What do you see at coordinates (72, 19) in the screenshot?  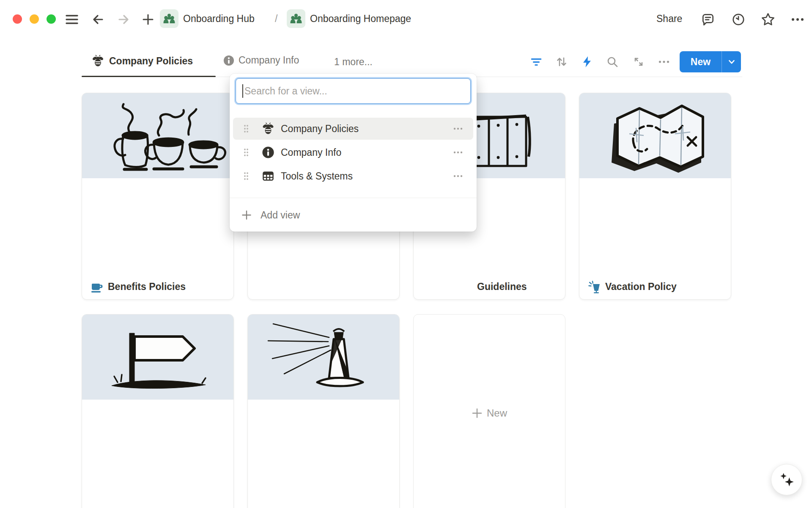 I see `sidebar-menu-icon` at bounding box center [72, 19].